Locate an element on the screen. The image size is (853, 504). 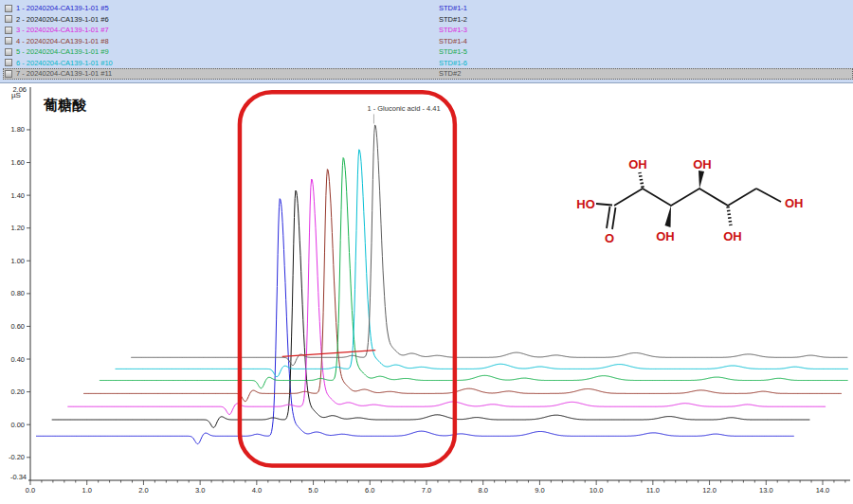
standard-label: STD#1-4 is located at coordinates (453, 42).